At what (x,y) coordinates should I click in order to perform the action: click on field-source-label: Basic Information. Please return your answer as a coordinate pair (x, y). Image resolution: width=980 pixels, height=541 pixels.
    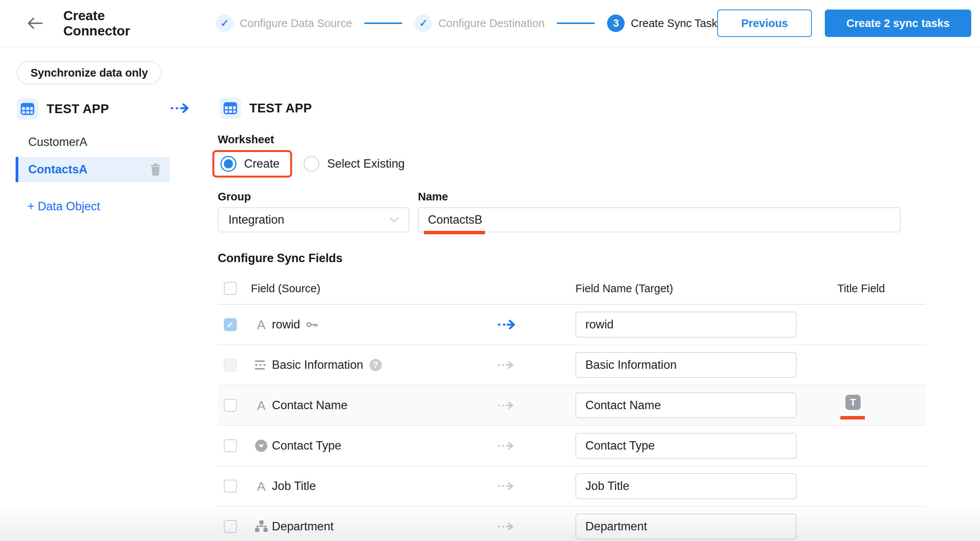
    Looking at the image, I should click on (318, 365).